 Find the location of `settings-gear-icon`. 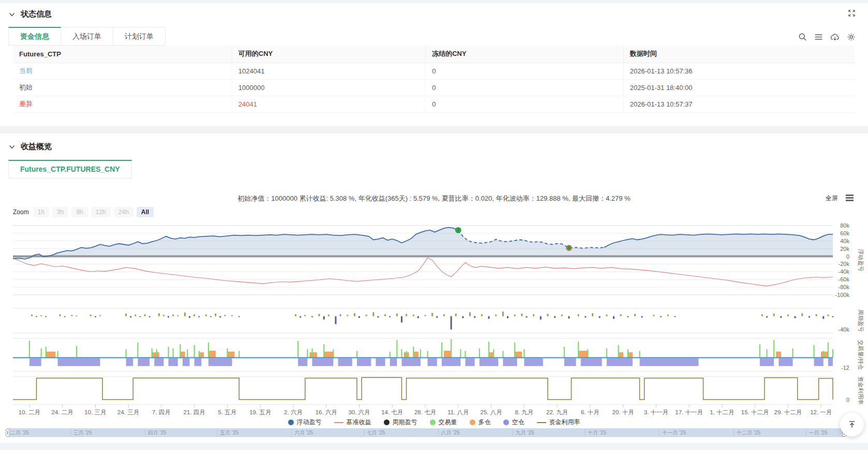

settings-gear-icon is located at coordinates (851, 37).